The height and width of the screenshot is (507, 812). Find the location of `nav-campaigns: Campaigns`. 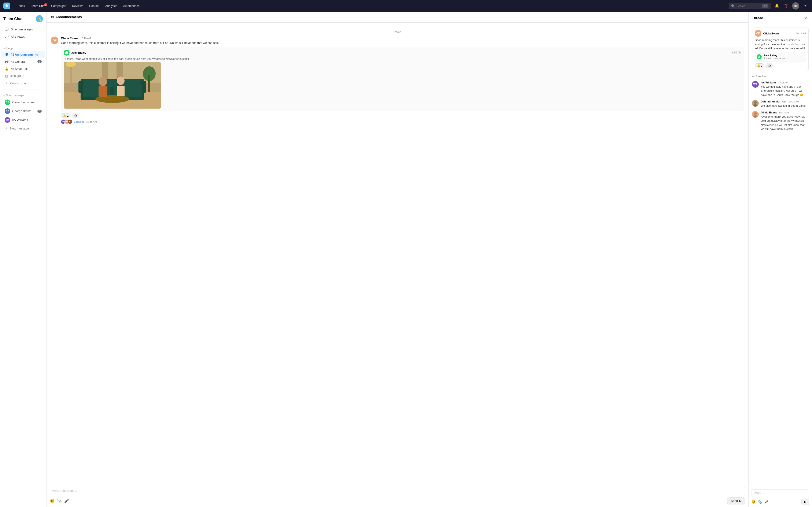

nav-campaigns: Campaigns is located at coordinates (59, 6).